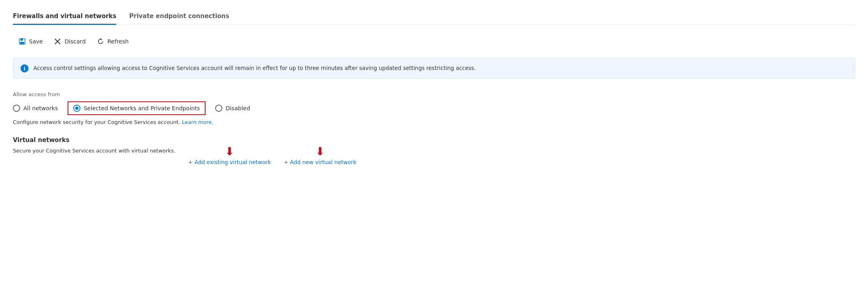 Image resolution: width=868 pixels, height=305 pixels. I want to click on configure-label: Configure network security for your Cogn…, so click(97, 122).